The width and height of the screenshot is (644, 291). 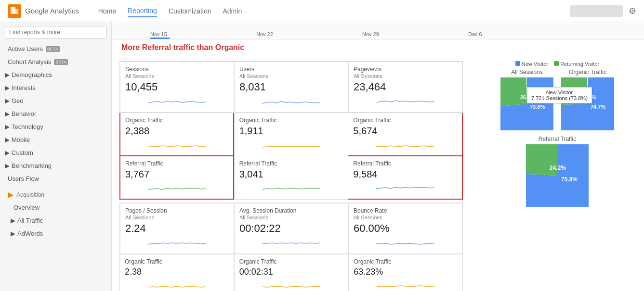 What do you see at coordinates (177, 217) in the screenshot?
I see `pages-sublabel: All Sessions` at bounding box center [177, 217].